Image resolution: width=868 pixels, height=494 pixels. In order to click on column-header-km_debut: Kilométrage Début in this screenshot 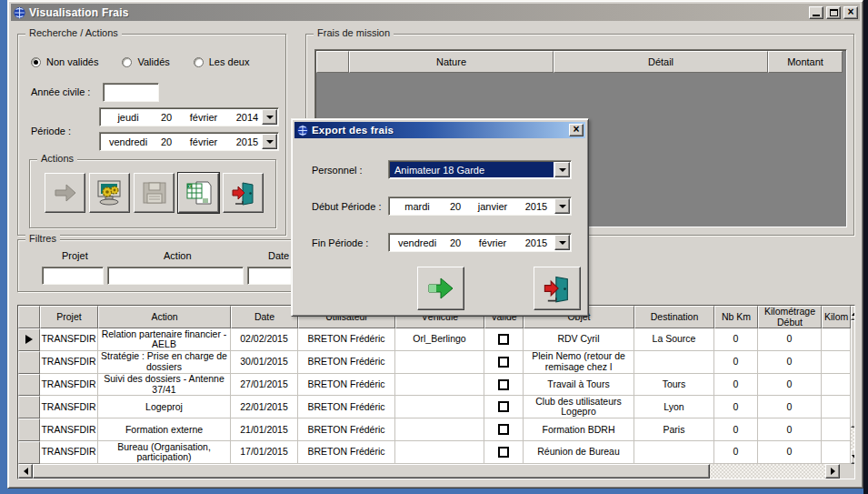, I will do `click(790, 317)`.